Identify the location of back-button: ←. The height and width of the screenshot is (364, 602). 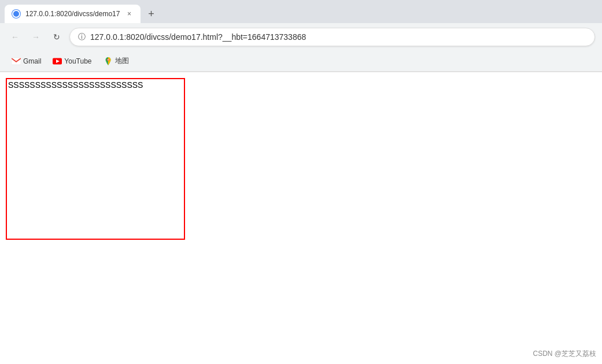
(15, 37).